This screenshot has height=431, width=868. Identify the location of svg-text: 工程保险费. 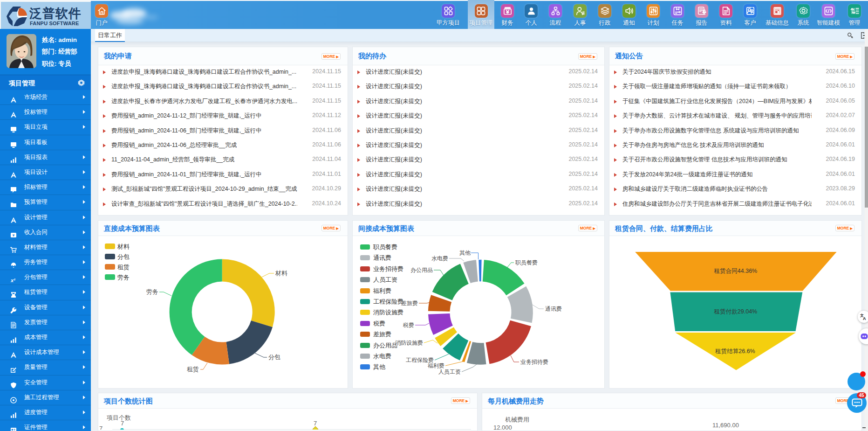
(389, 301).